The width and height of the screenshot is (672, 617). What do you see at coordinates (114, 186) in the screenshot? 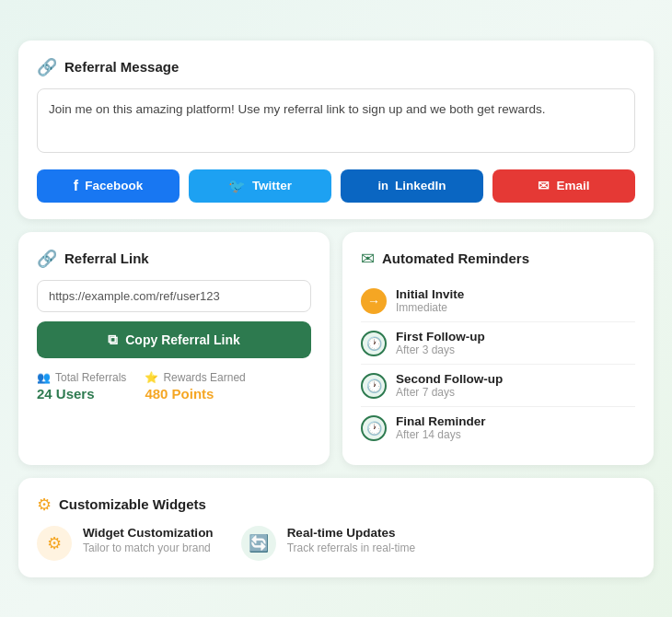
I see `facebook-label: Facebook` at bounding box center [114, 186].